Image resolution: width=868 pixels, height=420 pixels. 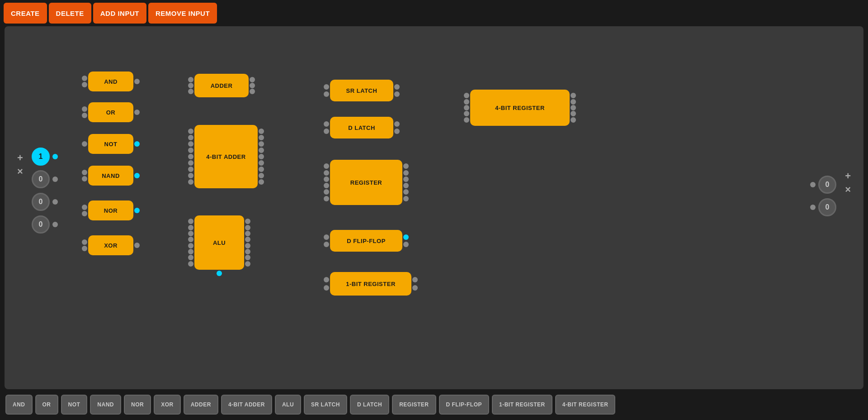 I want to click on delete-button: DELETE, so click(x=70, y=13).